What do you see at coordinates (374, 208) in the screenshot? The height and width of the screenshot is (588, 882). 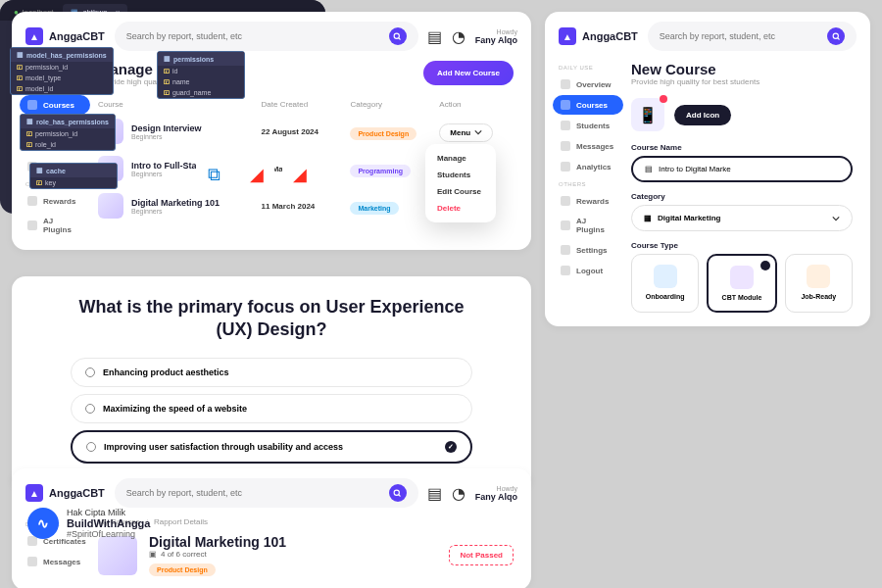 I see `category-tag: Marketing` at bounding box center [374, 208].